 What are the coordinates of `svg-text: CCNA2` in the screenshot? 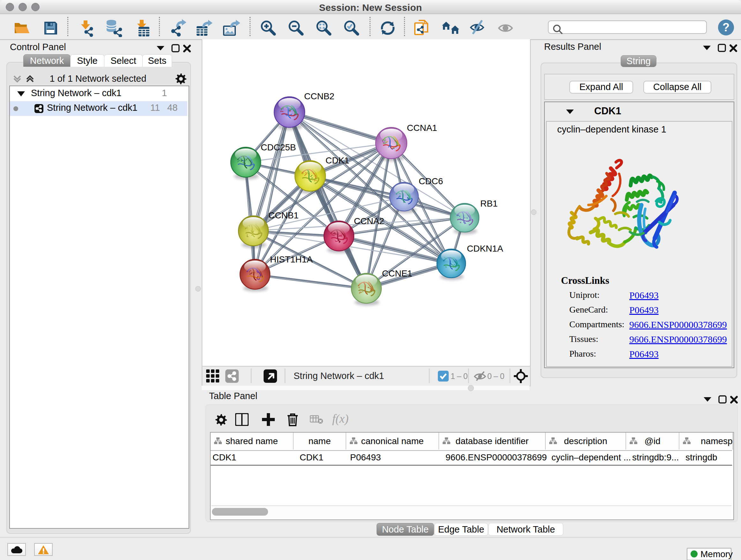 It's located at (369, 221).